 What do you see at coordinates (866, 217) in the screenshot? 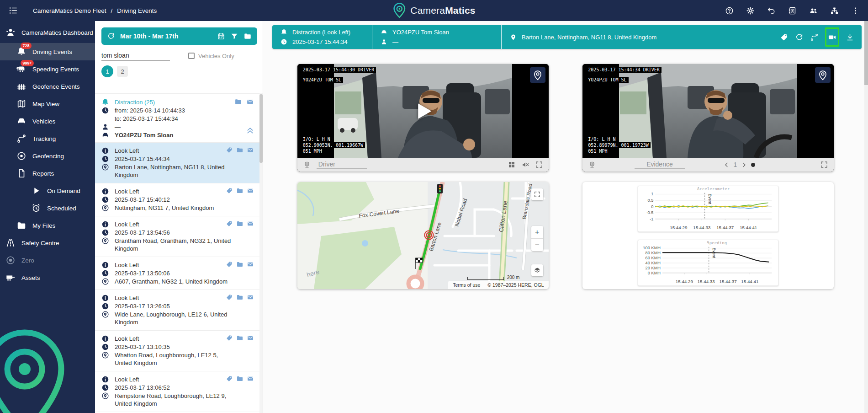
I see `window-scrollbar` at bounding box center [866, 217].